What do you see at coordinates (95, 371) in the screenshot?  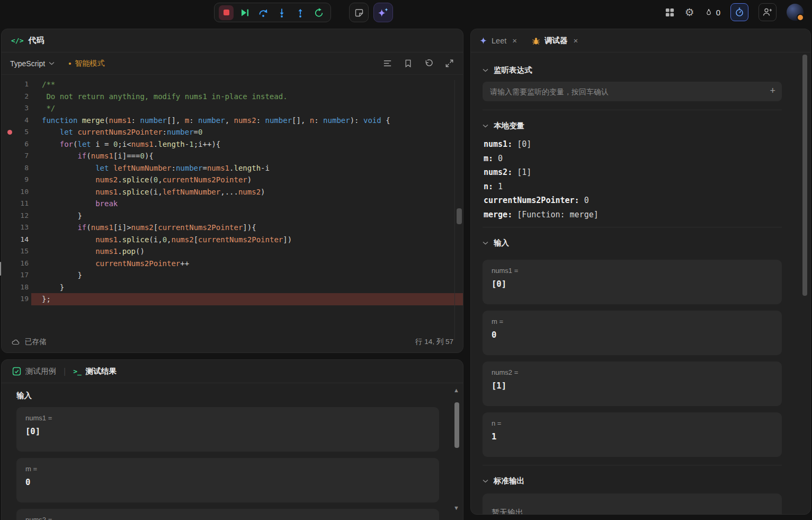 I see `tab-test-results: >_ 测试结果` at bounding box center [95, 371].